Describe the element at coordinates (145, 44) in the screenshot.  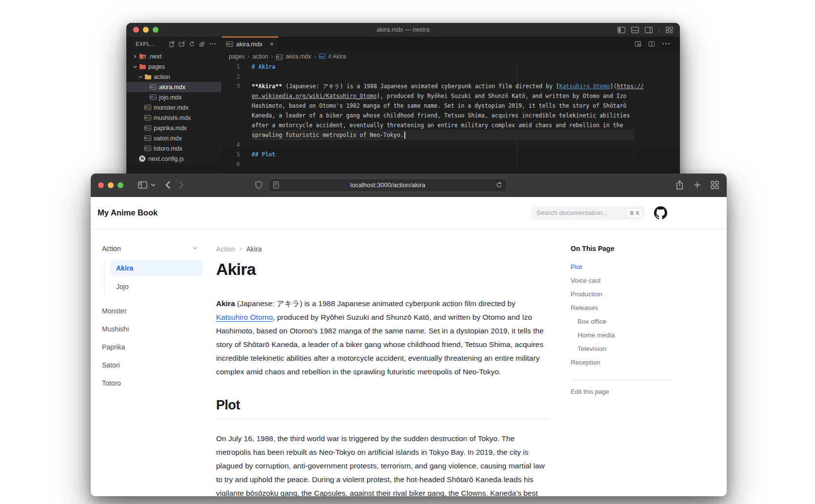
I see `explorer-header-label: EXPL...` at that location.